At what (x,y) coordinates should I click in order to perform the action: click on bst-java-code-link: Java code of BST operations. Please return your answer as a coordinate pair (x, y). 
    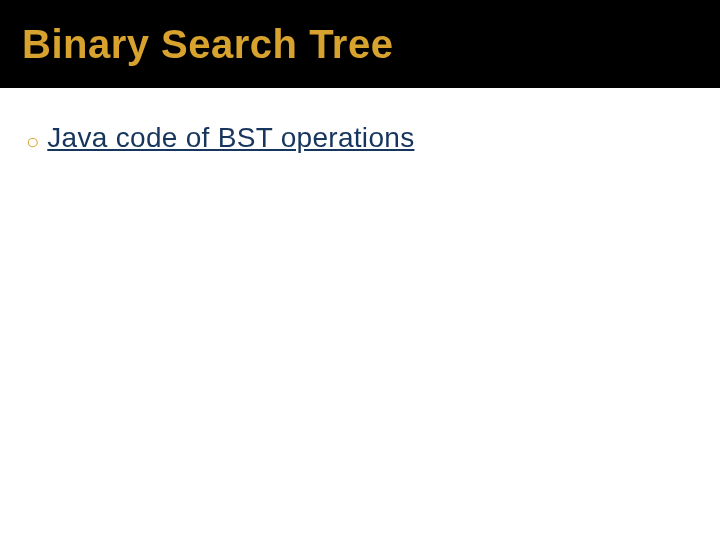
    Looking at the image, I should click on (230, 138).